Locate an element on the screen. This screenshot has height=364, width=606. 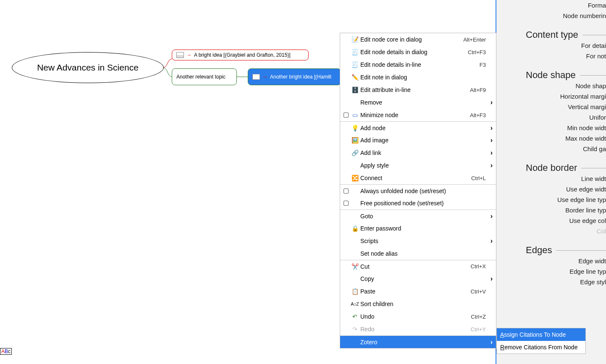
panel-row: Edge styl is located at coordinates (551, 282).